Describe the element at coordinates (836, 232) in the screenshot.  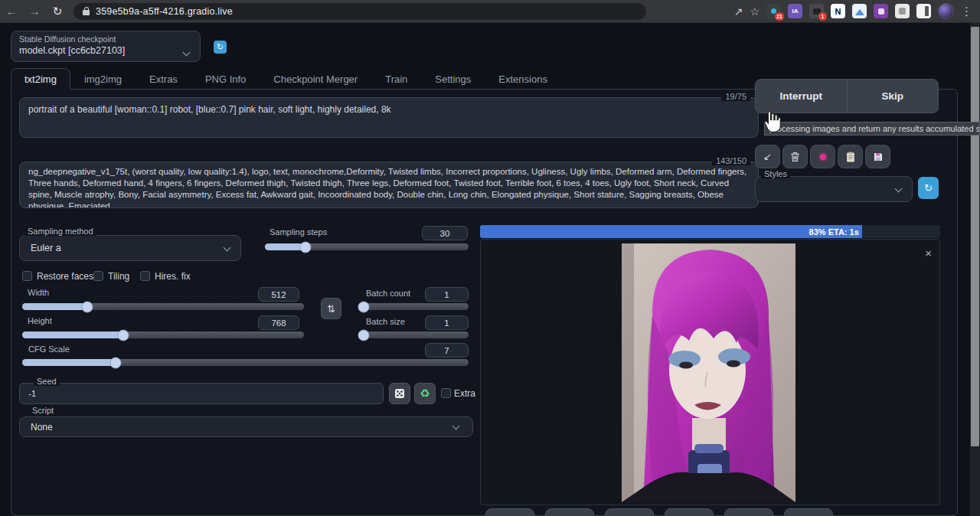
I see `progress-text: 83% ETA: 1s` at that location.